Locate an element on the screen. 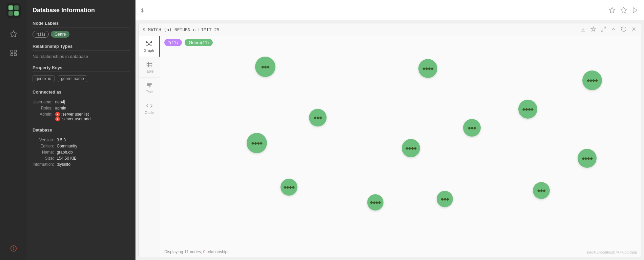 The height and width of the screenshot is (260, 644). sidebar-title: Database Information is located at coordinates (81, 10).